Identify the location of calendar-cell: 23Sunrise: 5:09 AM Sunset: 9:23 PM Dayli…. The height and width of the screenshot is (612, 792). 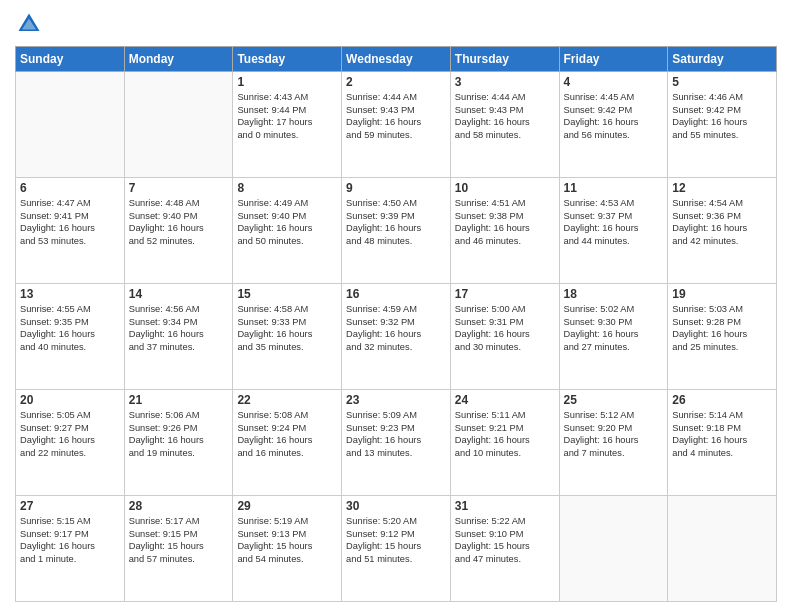
(396, 443).